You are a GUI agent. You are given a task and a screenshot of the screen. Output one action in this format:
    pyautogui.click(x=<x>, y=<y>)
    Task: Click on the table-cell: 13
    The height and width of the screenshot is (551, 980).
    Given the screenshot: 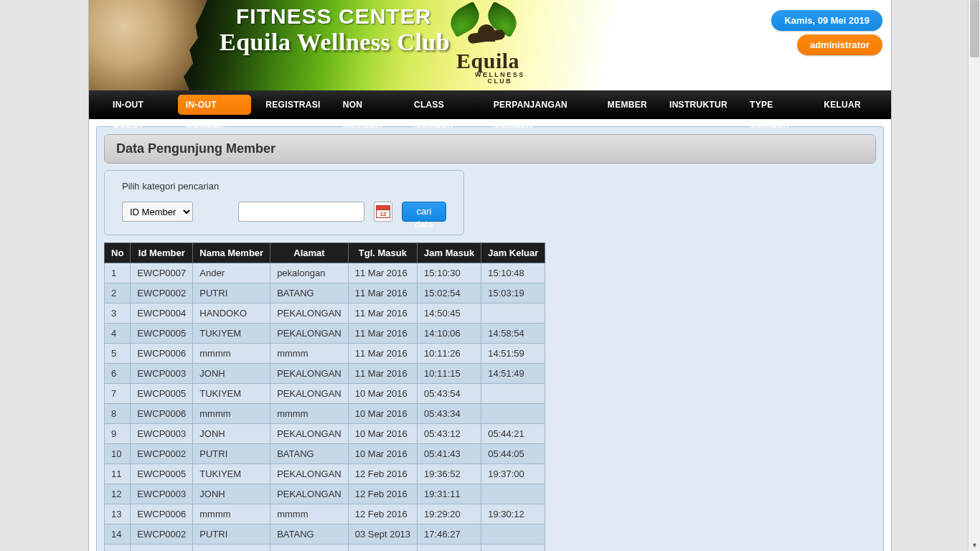 What is the action you would take?
    pyautogui.click(x=118, y=514)
    